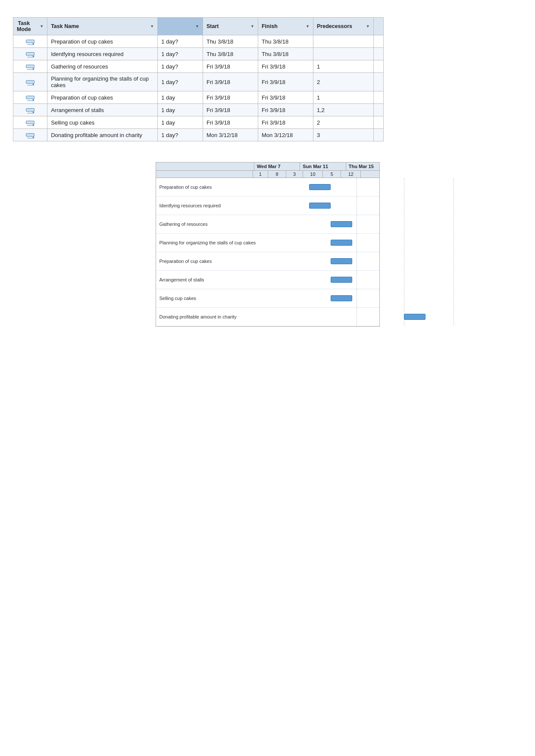 The height and width of the screenshot is (756, 535). What do you see at coordinates (198, 66) in the screenshot?
I see `table-row: Gathering of resources1 day?Fri 3/9/18Fr…` at bounding box center [198, 66].